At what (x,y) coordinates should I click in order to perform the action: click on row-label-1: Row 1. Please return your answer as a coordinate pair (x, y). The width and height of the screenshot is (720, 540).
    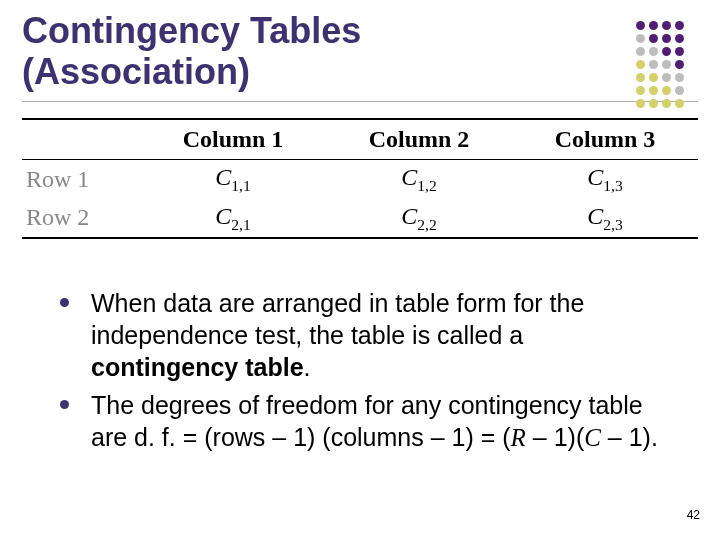
    Looking at the image, I should click on (81, 178).